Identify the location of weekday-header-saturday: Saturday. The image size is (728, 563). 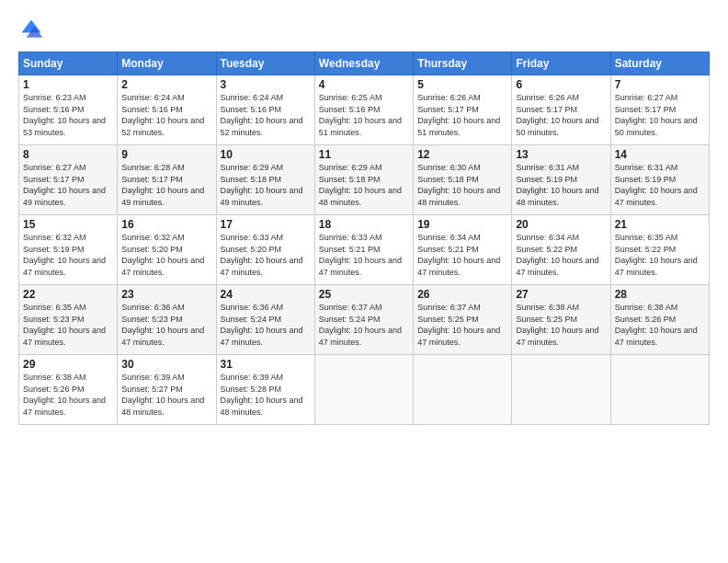
(660, 64).